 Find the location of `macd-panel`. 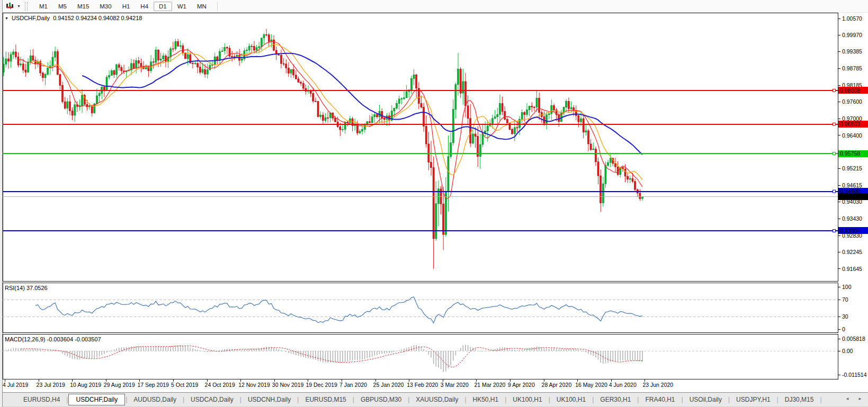

macd-panel is located at coordinates (420, 357).